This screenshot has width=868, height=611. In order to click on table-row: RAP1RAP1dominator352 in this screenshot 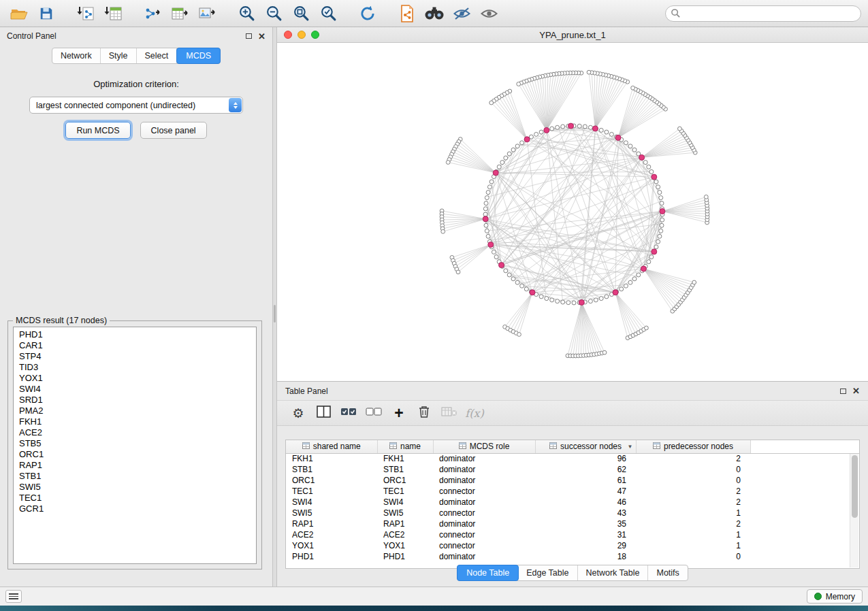, I will do `click(573, 524)`.